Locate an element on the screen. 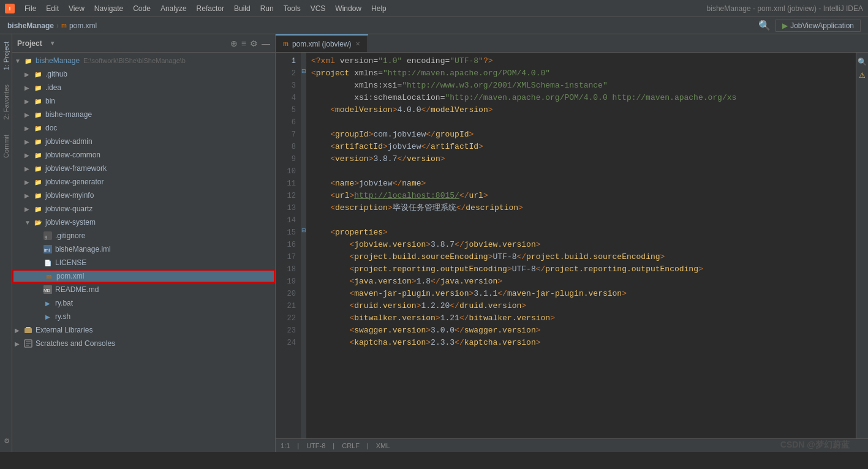 This screenshot has height=469, width=868. scratches-label: Scratches and Consoles is located at coordinates (75, 343).